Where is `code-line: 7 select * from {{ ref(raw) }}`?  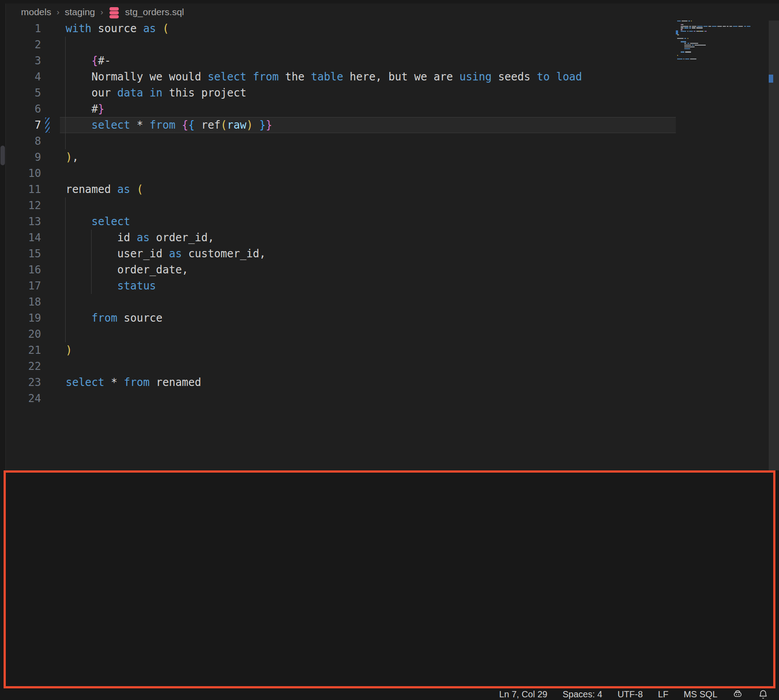 code-line: 7 select * from {{ ref(raw) }} is located at coordinates (341, 125).